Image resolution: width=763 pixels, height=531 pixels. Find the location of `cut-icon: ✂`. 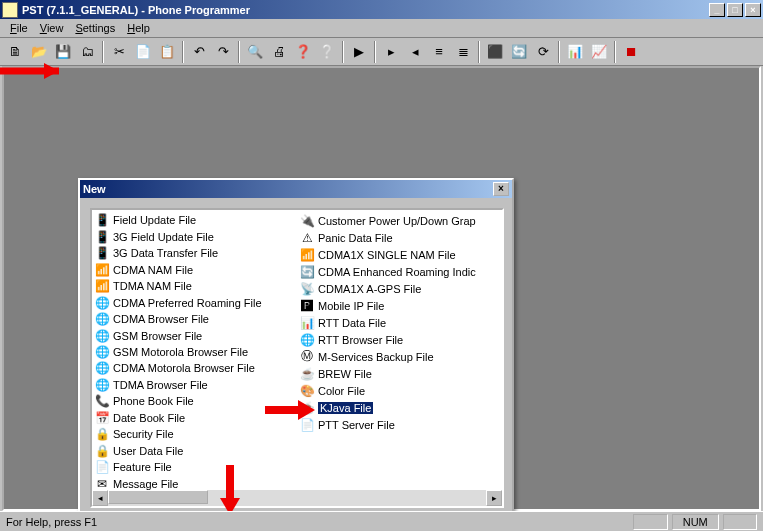

cut-icon: ✂ is located at coordinates (119, 52).